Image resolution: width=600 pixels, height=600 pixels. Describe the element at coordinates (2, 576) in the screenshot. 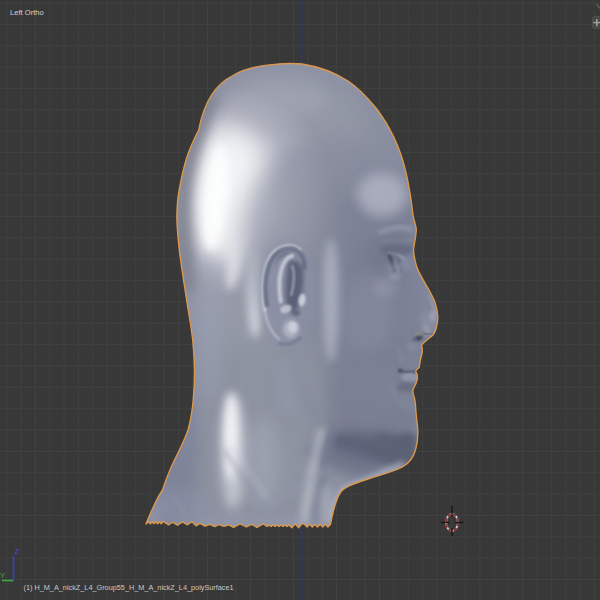

I see `svg-text: Y` at that location.